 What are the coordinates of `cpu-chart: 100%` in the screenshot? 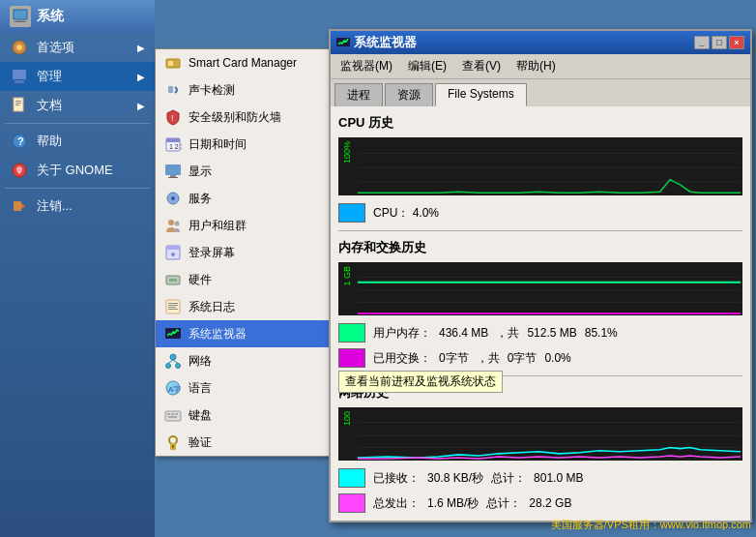 It's located at (540, 166).